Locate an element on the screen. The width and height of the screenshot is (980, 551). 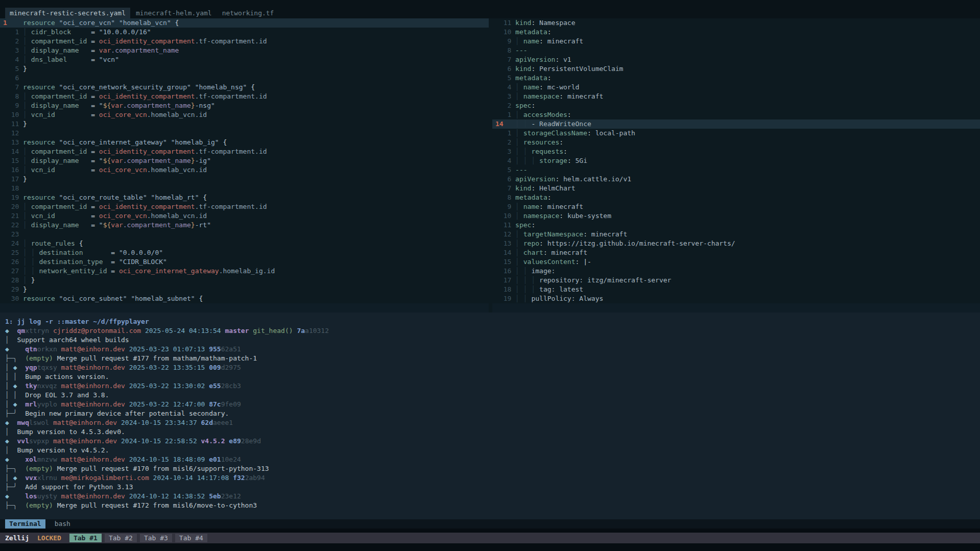
syntax-span: var is located at coordinates (116, 160).